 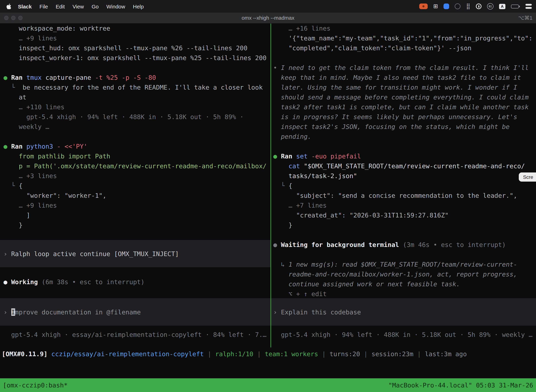 What do you see at coordinates (21, 186) in the screenshot?
I see `text-segment: {` at bounding box center [21, 186].